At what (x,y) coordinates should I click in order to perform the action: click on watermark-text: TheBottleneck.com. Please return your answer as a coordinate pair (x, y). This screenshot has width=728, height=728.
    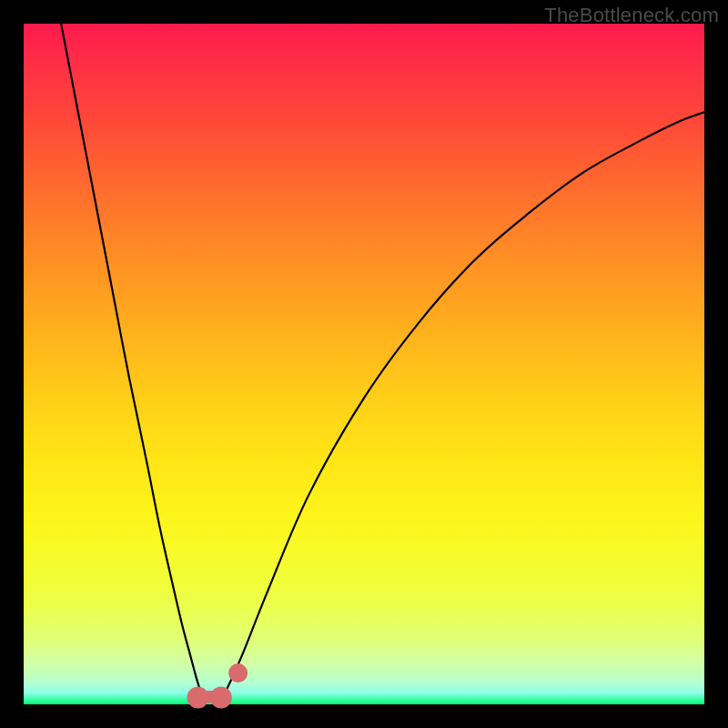
    Looking at the image, I should click on (632, 15).